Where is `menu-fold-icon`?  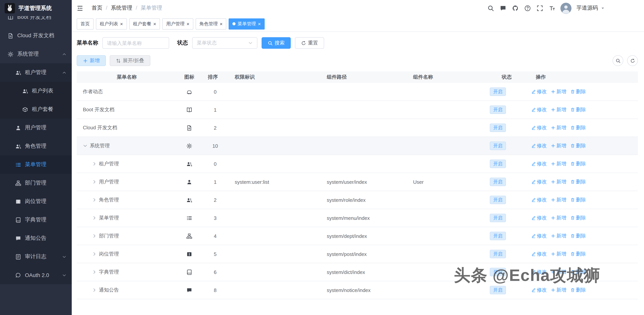
menu-fold-icon is located at coordinates (80, 8).